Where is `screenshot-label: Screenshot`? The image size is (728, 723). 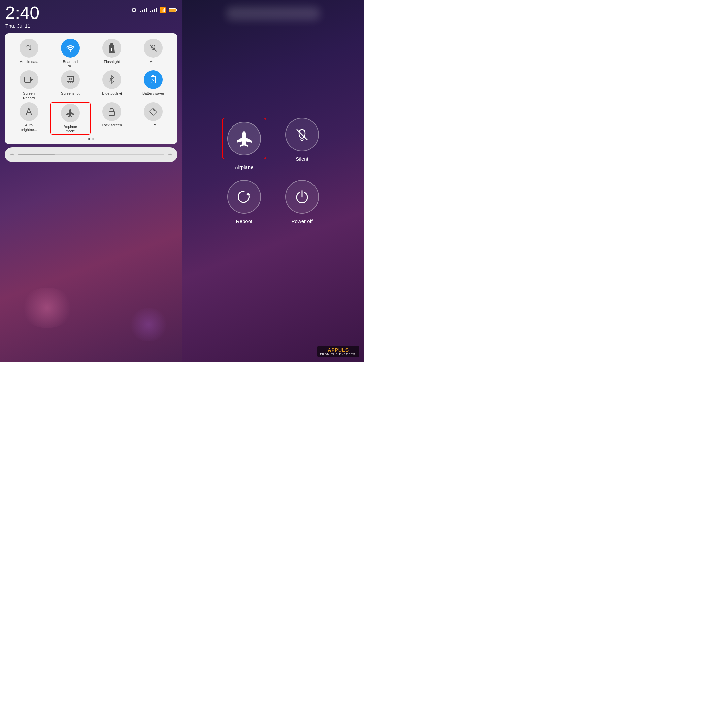 screenshot-label: Screenshot is located at coordinates (70, 93).